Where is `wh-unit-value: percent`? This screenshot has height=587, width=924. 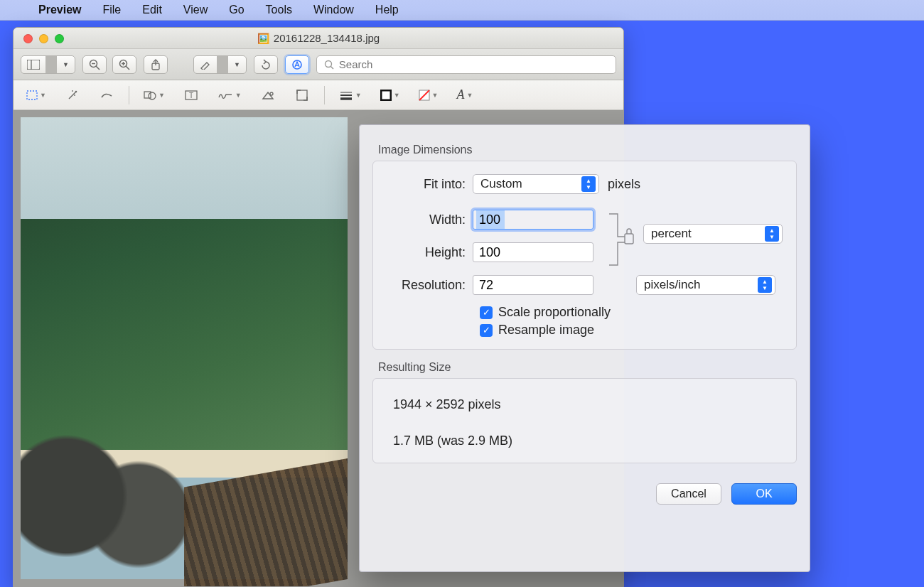
wh-unit-value: percent is located at coordinates (671, 234).